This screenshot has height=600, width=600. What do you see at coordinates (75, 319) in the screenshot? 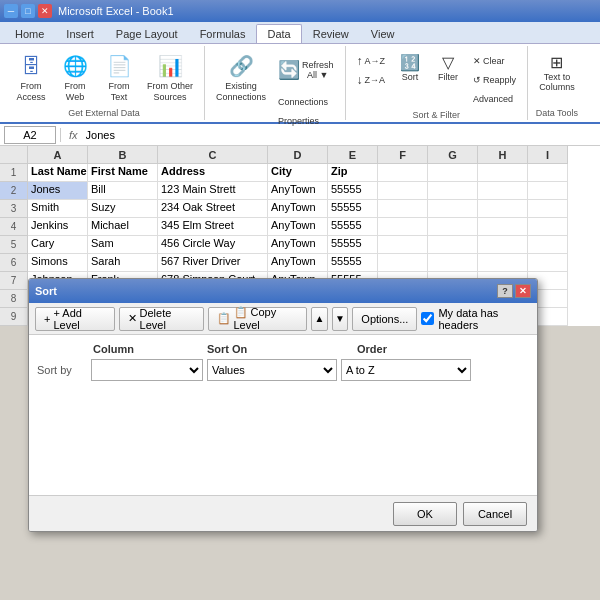
I see `add-level-button: + + Add Level` at bounding box center [75, 319].